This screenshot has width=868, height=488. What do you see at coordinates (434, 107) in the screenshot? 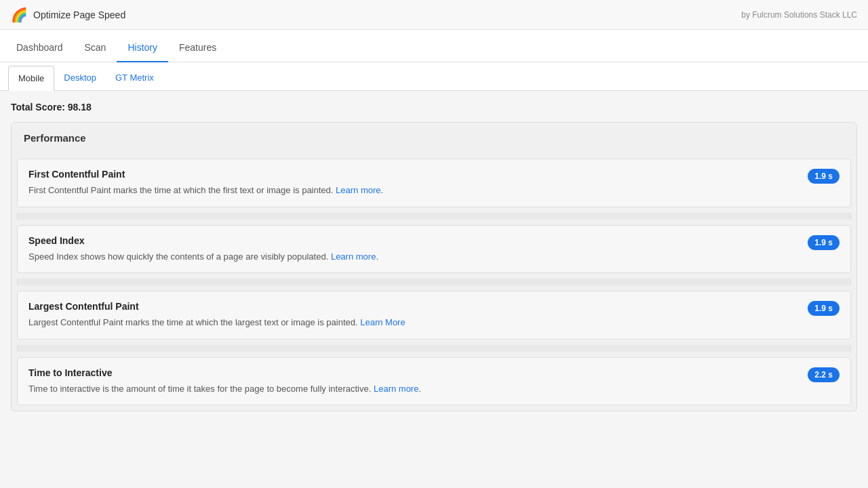
I see `total-score: Total Score: 98.18` at bounding box center [434, 107].